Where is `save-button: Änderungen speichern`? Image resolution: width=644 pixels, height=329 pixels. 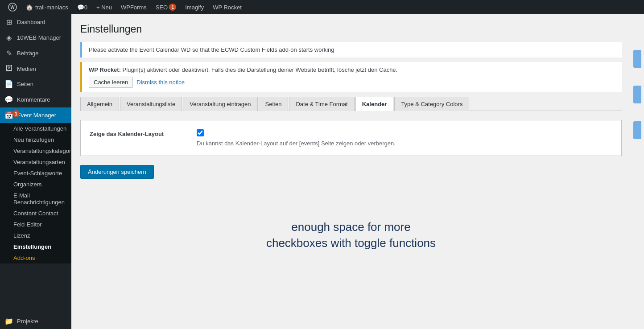
save-button: Änderungen speichern is located at coordinates (117, 172).